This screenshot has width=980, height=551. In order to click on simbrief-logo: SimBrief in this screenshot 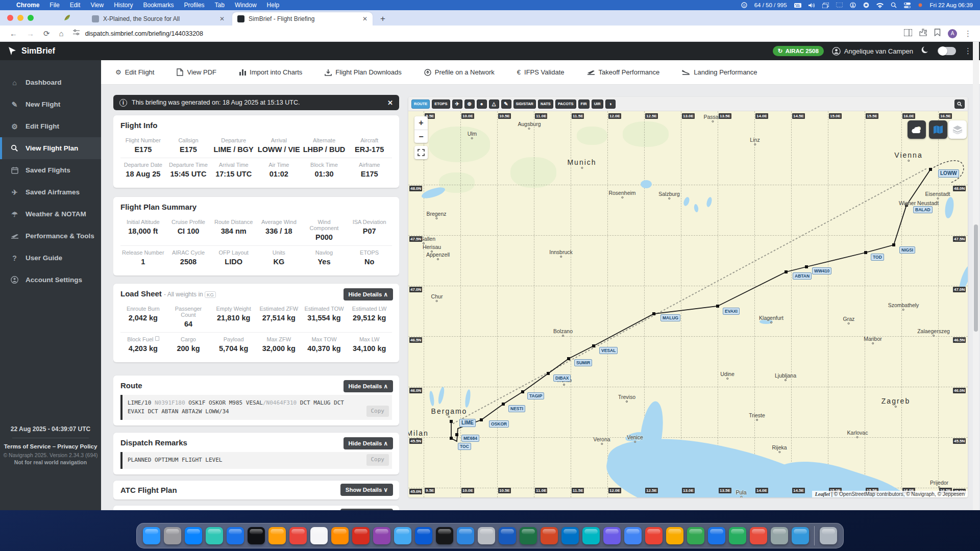, I will do `click(31, 51)`.